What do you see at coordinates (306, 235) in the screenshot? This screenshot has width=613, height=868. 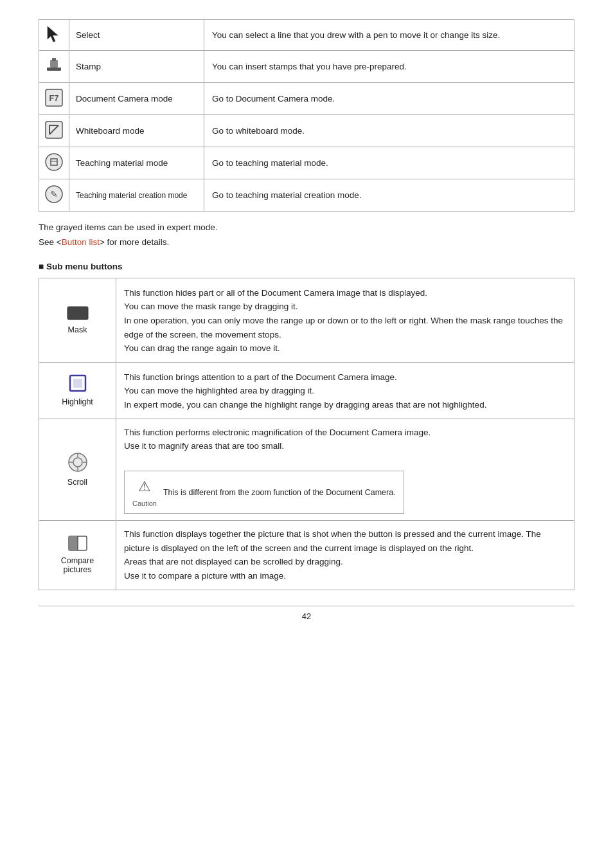 I see `notes-section: The grayed items can be used in expert m…` at bounding box center [306, 235].